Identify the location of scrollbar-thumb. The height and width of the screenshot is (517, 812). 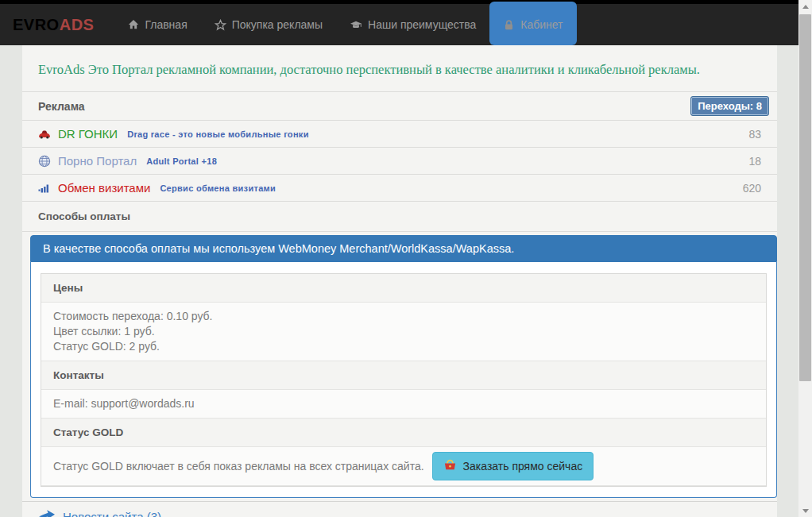
(806, 198).